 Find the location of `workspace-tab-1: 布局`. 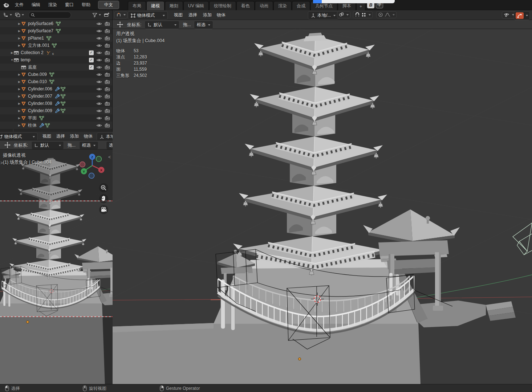

workspace-tab-1: 布局 is located at coordinates (137, 6).